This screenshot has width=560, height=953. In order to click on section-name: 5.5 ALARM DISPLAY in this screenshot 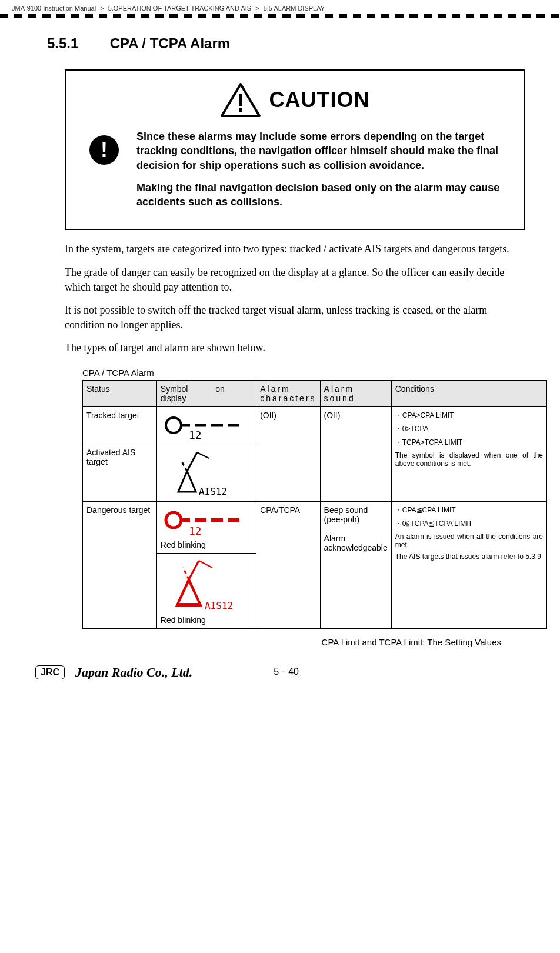, I will do `click(294, 8)`.